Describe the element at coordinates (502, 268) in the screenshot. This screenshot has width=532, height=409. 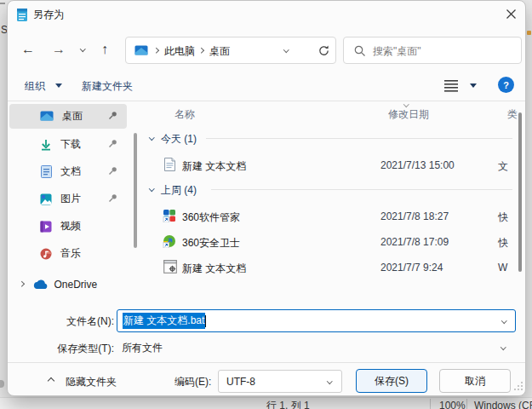
I see `file-type: W` at that location.